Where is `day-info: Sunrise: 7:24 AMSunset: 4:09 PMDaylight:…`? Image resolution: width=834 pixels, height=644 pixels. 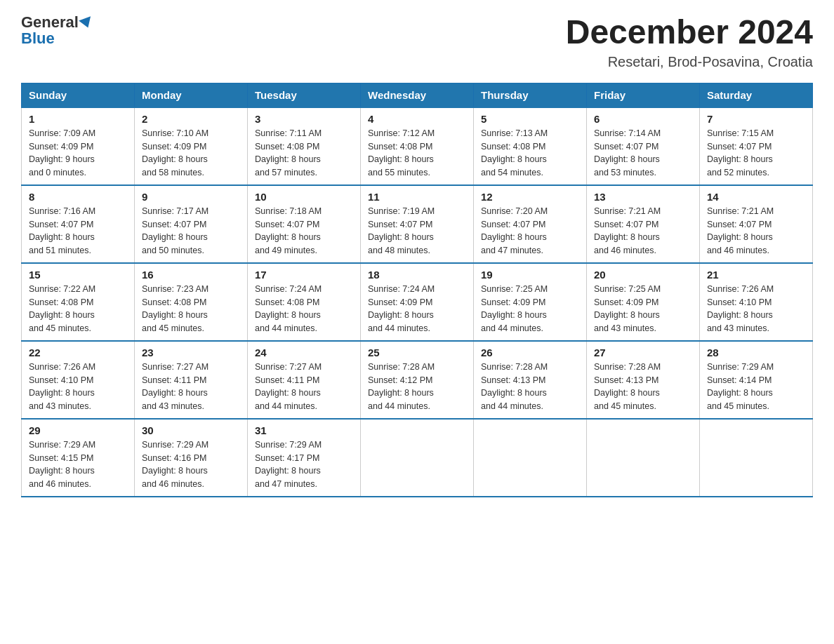
day-info: Sunrise: 7:24 AMSunset: 4:09 PMDaylight:… is located at coordinates (417, 309).